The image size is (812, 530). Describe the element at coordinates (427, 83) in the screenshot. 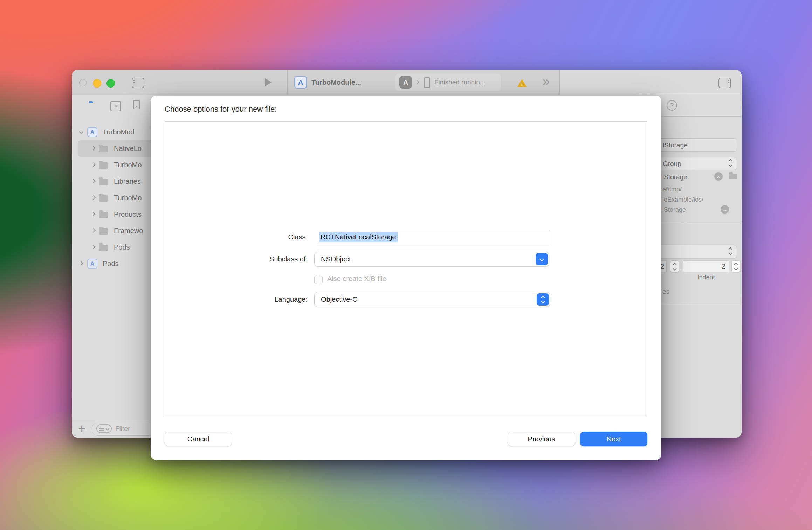

I see `device-icon` at that location.